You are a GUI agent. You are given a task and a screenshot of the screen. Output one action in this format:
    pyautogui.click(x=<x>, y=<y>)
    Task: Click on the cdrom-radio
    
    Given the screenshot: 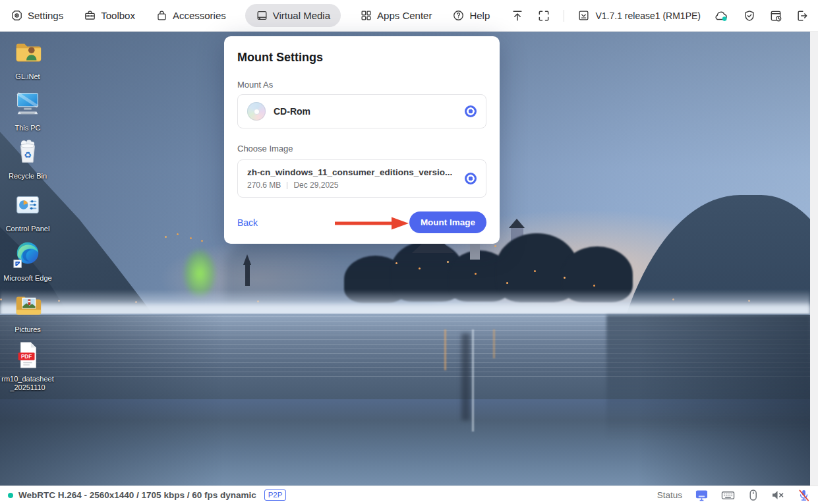 What is the action you would take?
    pyautogui.click(x=471, y=111)
    